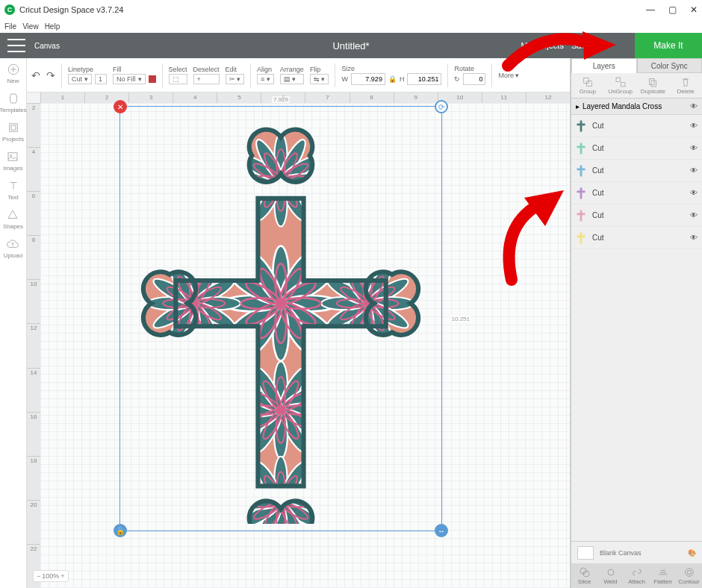 The image size is (702, 588). I want to click on lineweight-dropdown: 1, so click(101, 79).